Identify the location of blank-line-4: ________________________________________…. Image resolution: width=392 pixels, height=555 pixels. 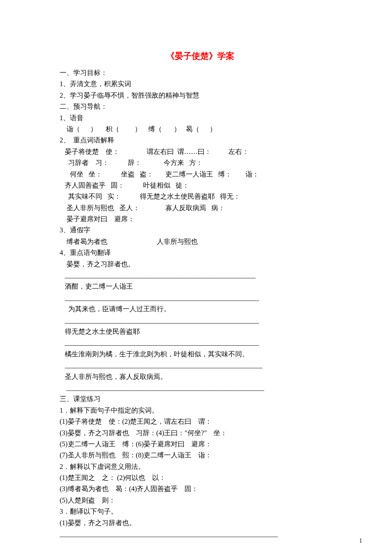
(200, 343).